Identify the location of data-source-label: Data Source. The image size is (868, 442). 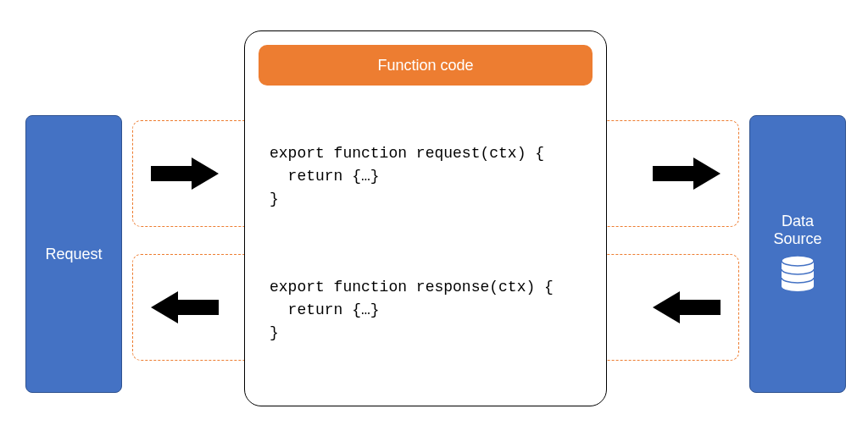
(797, 230).